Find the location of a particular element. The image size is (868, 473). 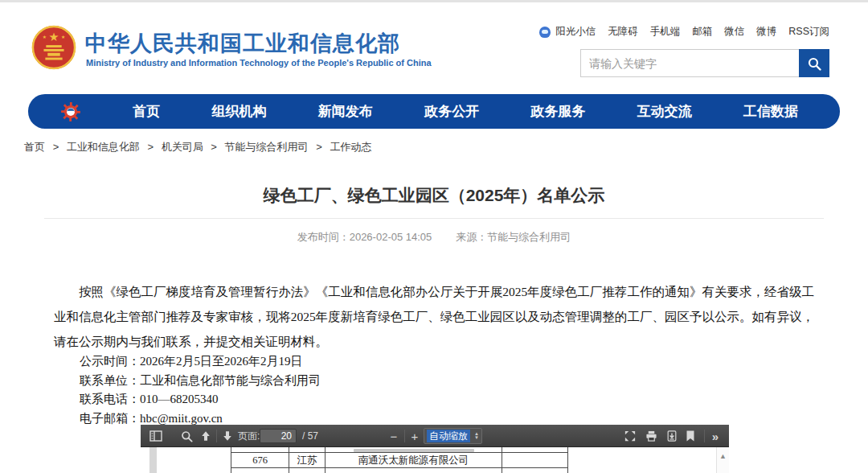

crumb-work-updates: 工作动态 is located at coordinates (350, 146).